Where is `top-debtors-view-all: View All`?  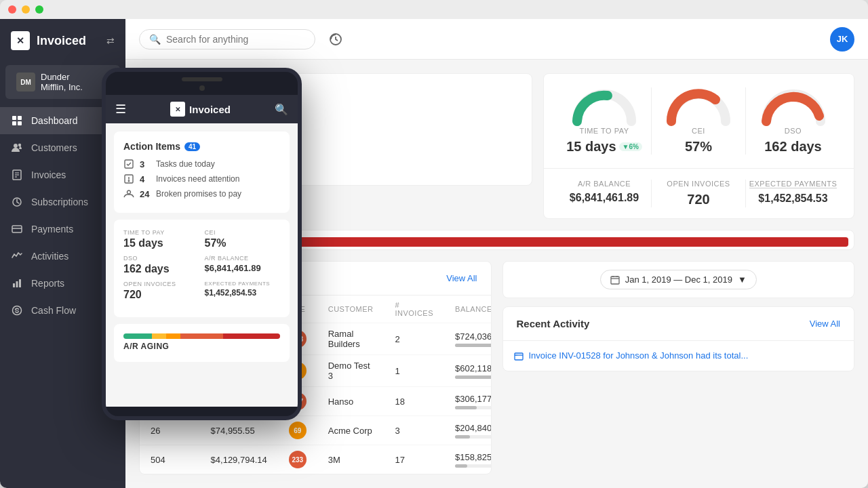
top-debtors-view-all: View All is located at coordinates (461, 278).